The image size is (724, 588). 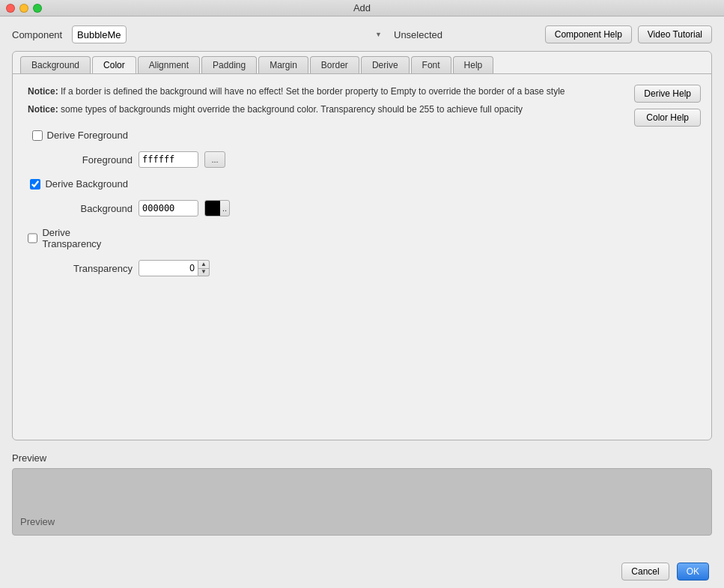 What do you see at coordinates (43, 91) in the screenshot?
I see `notice1-bold: Notice:` at bounding box center [43, 91].